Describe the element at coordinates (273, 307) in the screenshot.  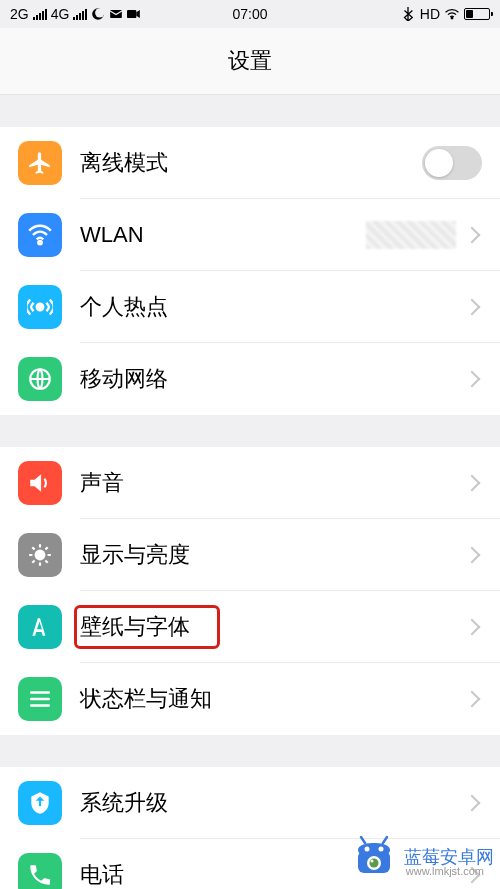
I see `row-label: 个人热点` at that location.